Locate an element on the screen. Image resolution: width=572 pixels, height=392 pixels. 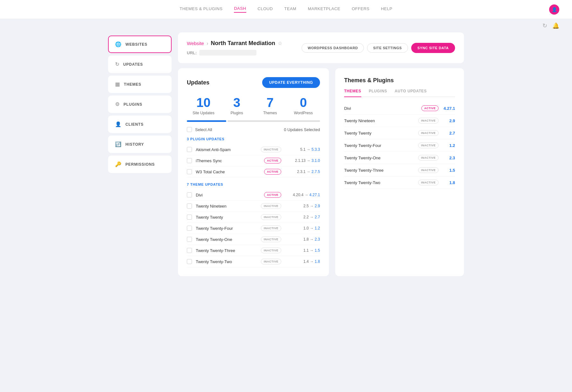
stat-plugins: 3 Plugins is located at coordinates (237, 105).